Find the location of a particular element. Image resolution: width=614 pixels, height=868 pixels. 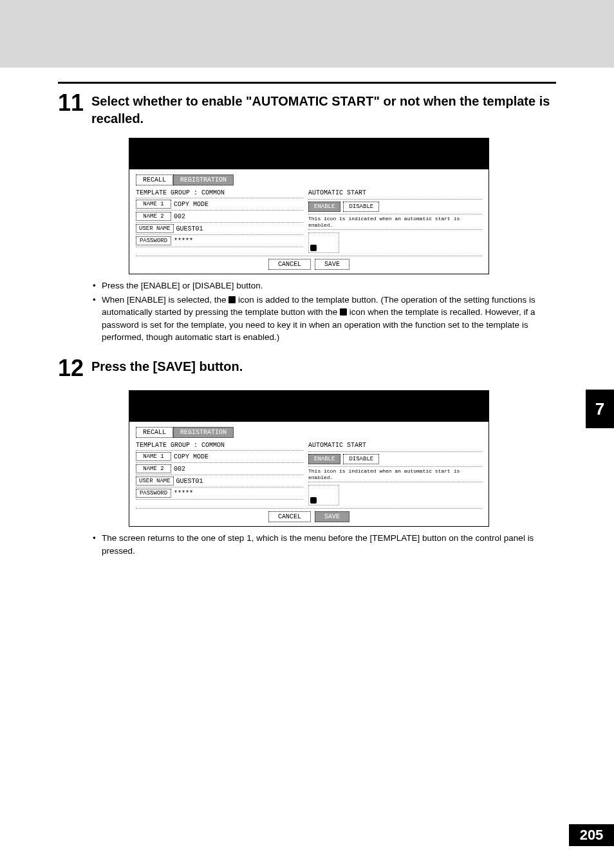

page-header-bar is located at coordinates (307, 33).